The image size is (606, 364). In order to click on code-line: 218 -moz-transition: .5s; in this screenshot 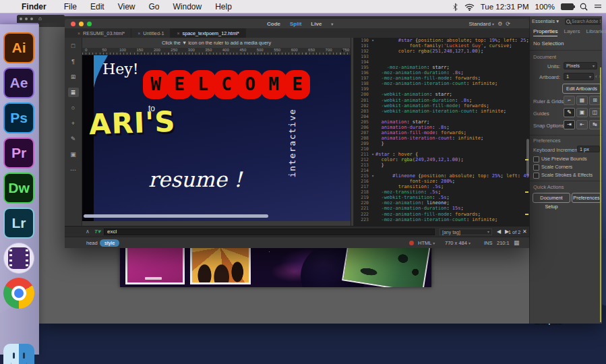, I will do `click(442, 192)`.